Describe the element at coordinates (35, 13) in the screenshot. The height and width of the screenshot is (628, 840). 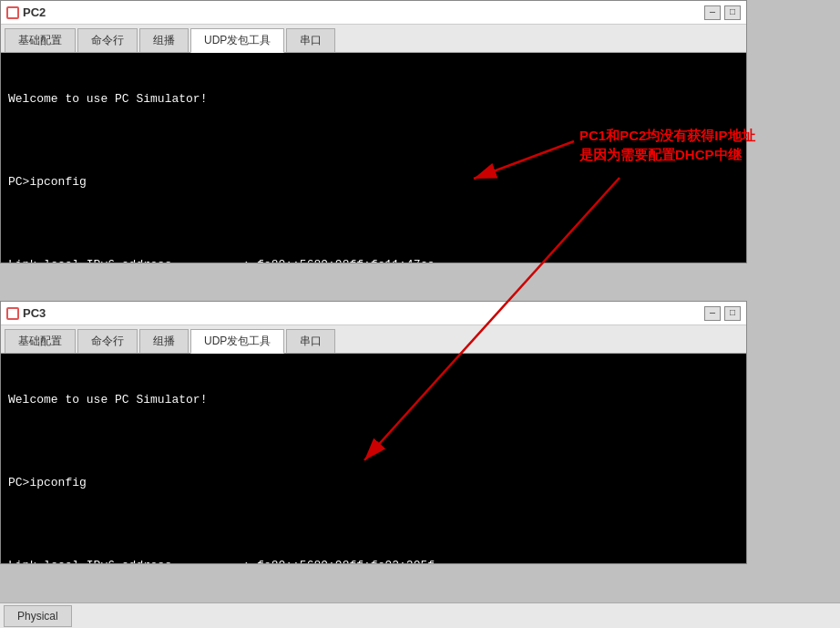
I see `pc2-title-text: PC2` at that location.